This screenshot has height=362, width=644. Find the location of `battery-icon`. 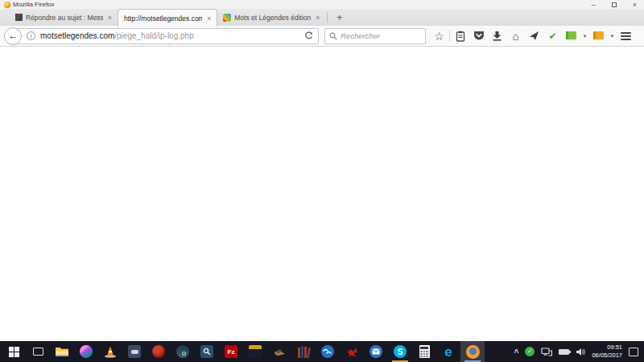

battery-icon is located at coordinates (564, 352).